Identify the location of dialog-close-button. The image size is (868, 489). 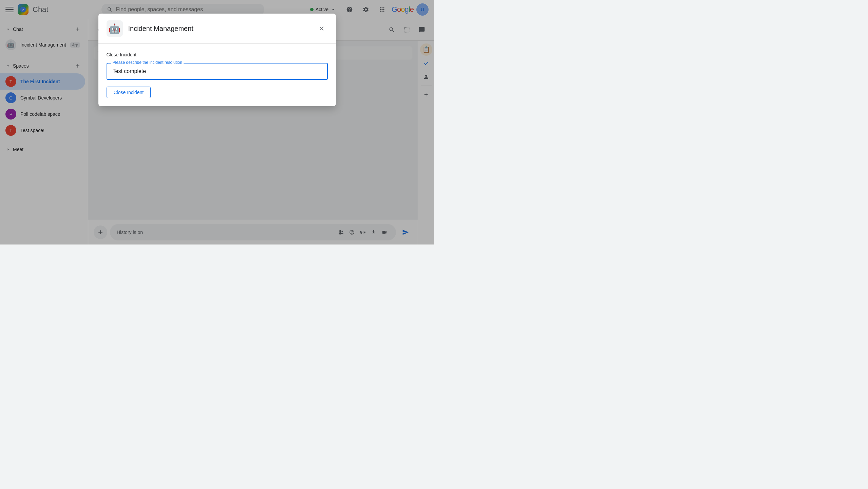
(322, 29).